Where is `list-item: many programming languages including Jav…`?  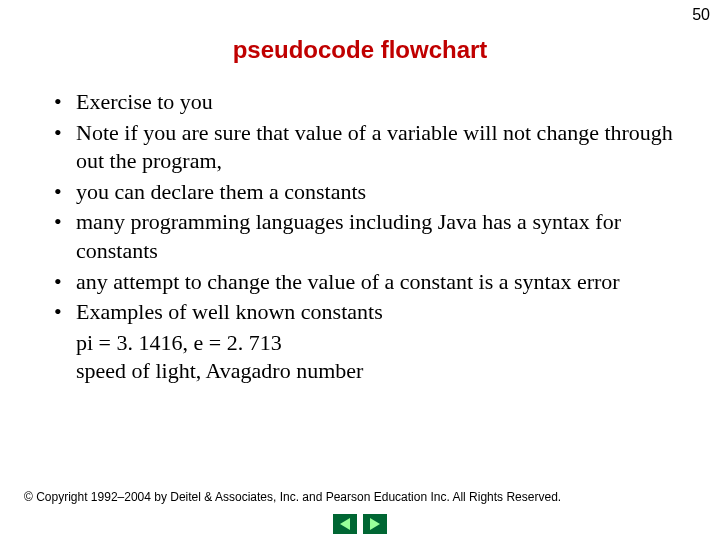 list-item: many programming languages including Jav… is located at coordinates (364, 236).